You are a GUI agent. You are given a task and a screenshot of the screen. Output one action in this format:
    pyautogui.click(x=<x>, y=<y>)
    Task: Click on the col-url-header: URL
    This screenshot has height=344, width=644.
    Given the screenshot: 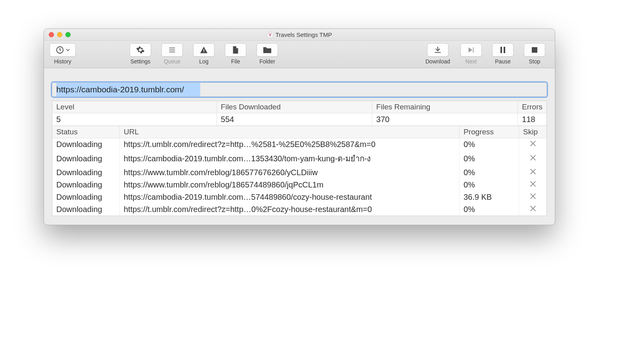 What is the action you would take?
    pyautogui.click(x=289, y=132)
    